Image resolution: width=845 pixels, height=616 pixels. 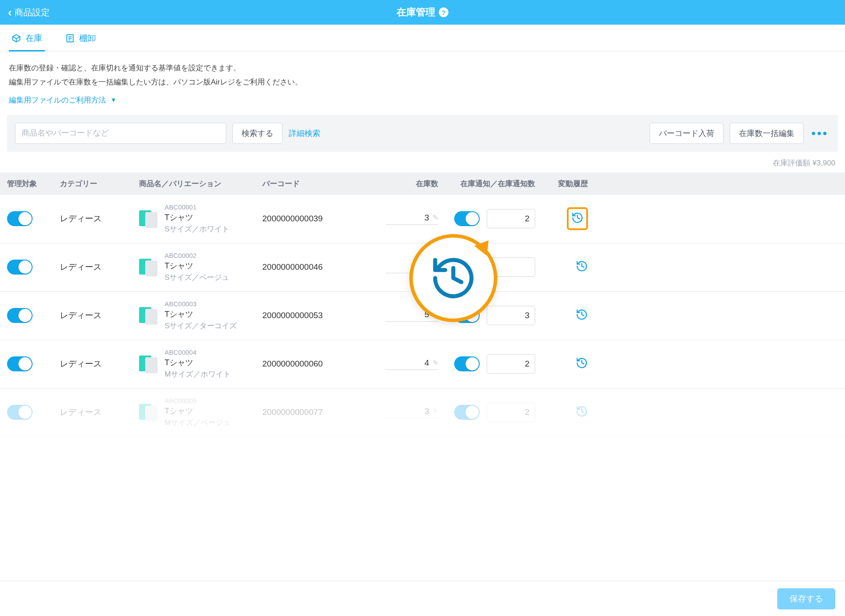 I want to click on product-sku: ABC00003, so click(x=201, y=304).